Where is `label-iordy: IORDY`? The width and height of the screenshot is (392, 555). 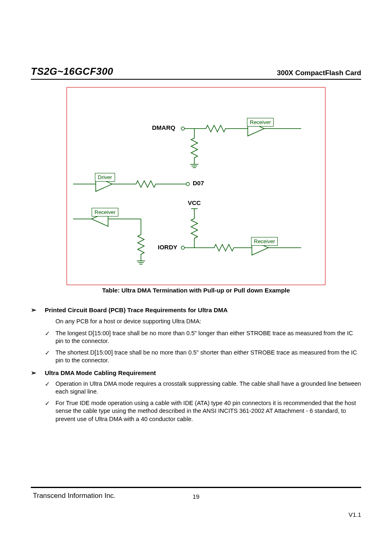
label-iordy: IORDY is located at coordinates (168, 247).